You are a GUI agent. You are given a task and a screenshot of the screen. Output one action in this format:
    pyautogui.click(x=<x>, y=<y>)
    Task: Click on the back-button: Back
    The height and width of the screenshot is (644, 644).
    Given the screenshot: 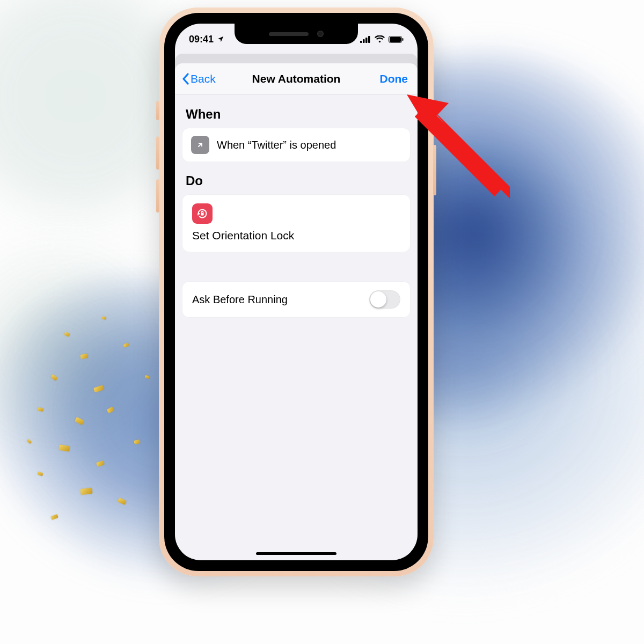 What is the action you would take?
    pyautogui.click(x=199, y=79)
    